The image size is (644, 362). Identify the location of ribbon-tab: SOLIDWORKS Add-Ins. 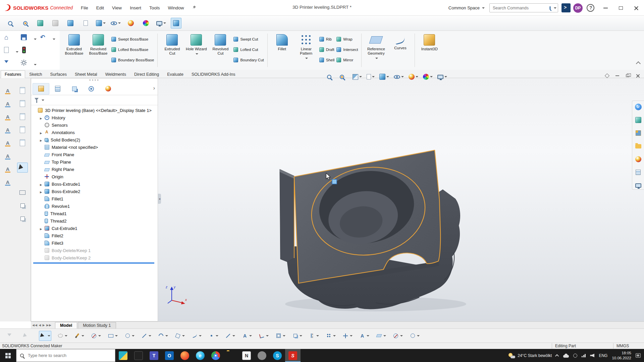
(213, 74).